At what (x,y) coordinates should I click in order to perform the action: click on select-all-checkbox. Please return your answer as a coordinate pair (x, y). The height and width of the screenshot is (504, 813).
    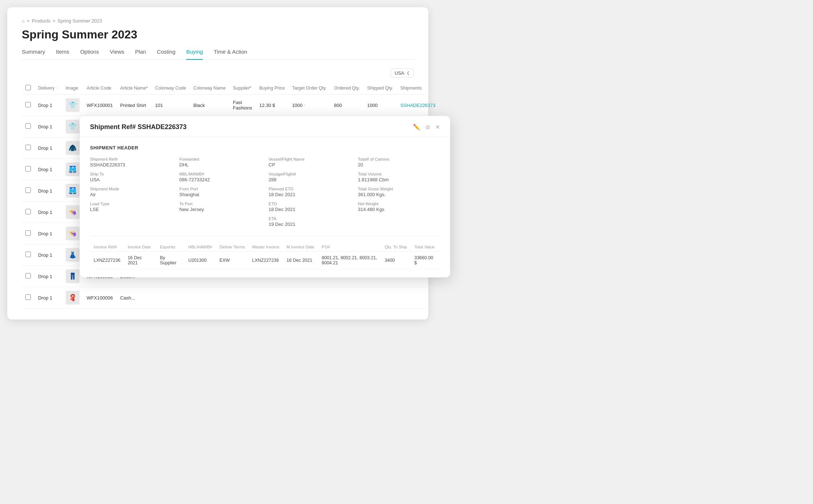
    Looking at the image, I should click on (28, 88).